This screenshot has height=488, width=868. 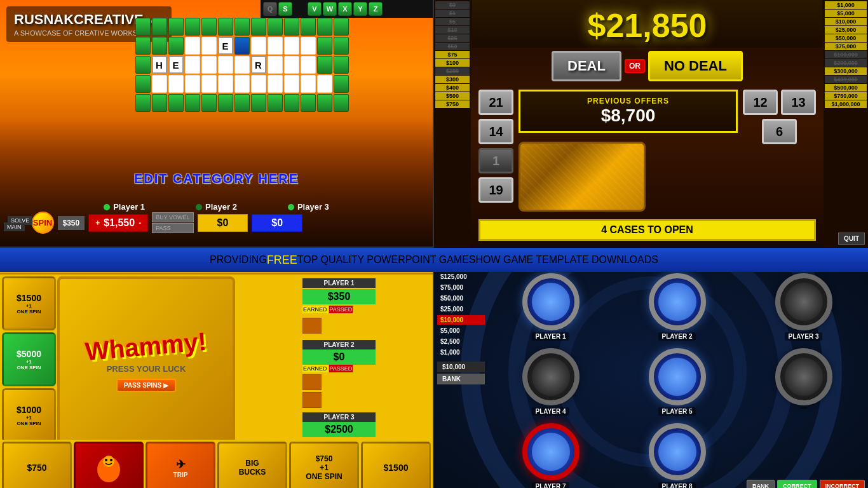 I want to click on luck-bottom-1500: $1500, so click(x=396, y=465).